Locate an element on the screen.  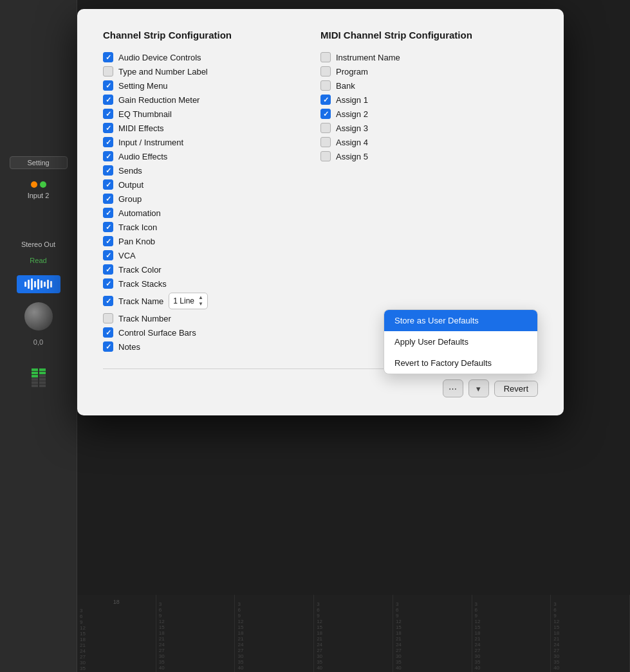
channel-item-row: Group is located at coordinates (212, 199).